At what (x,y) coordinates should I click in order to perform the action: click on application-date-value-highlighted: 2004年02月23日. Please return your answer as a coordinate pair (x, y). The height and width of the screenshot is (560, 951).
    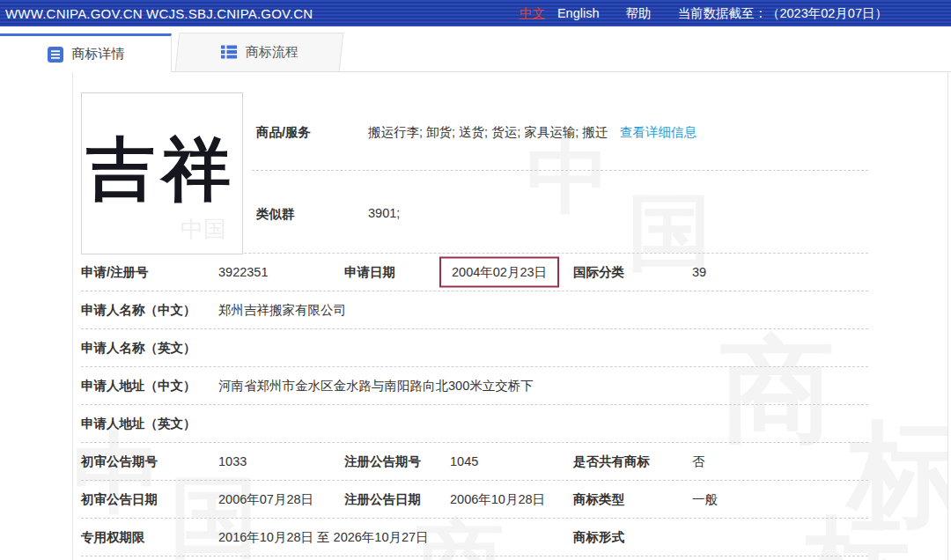
    Looking at the image, I should click on (499, 273).